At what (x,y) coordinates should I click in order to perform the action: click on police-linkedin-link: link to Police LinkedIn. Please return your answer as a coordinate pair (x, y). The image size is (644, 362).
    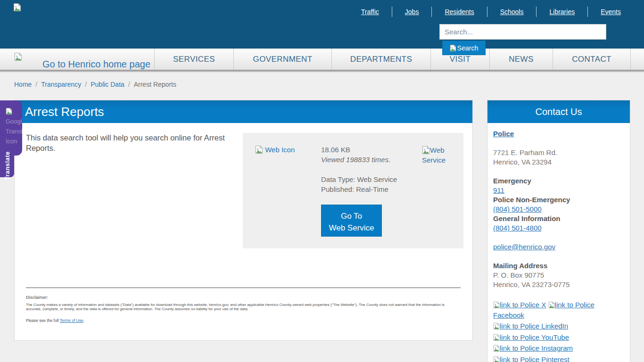
    Looking at the image, I should click on (531, 326).